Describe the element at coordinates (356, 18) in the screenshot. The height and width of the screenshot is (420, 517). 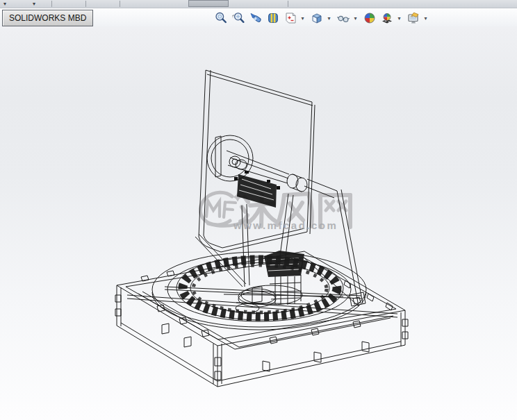
I see `hide-show-items-dropdown: ▾` at that location.